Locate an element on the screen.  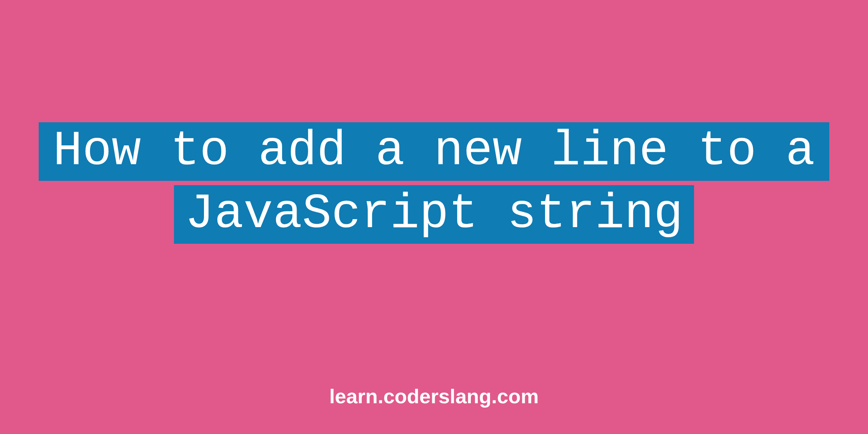
title-line-1: How to add a new line to a is located at coordinates (434, 152).